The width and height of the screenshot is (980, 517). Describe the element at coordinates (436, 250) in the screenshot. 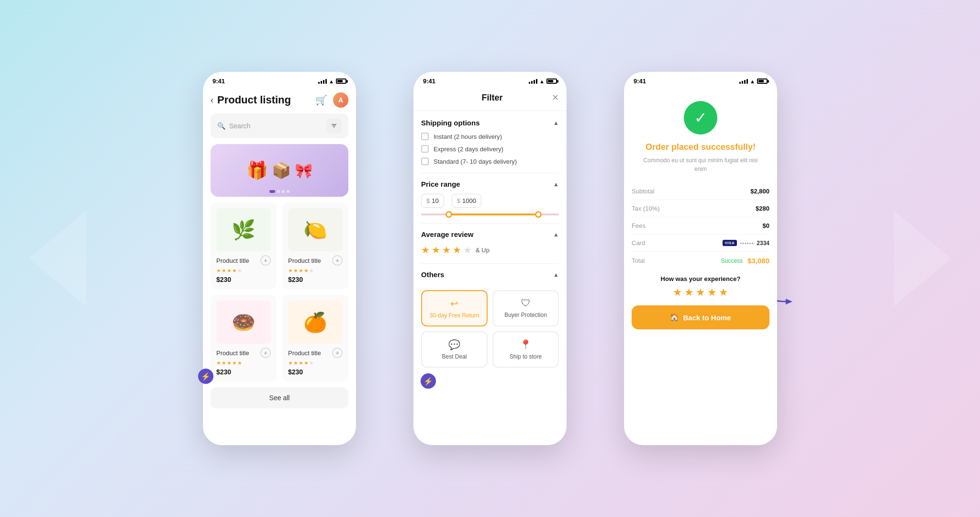

I see `review-star-2: ★` at that location.